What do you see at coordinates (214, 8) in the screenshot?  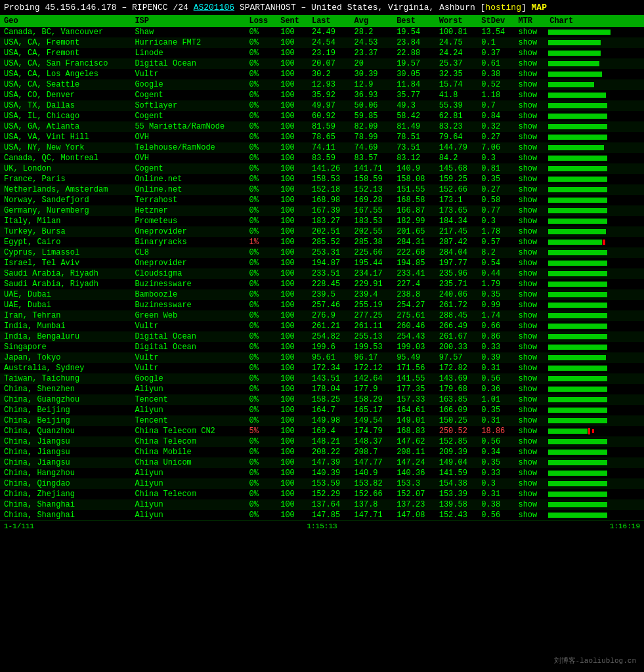 I see `asn-link: AS201106` at bounding box center [214, 8].